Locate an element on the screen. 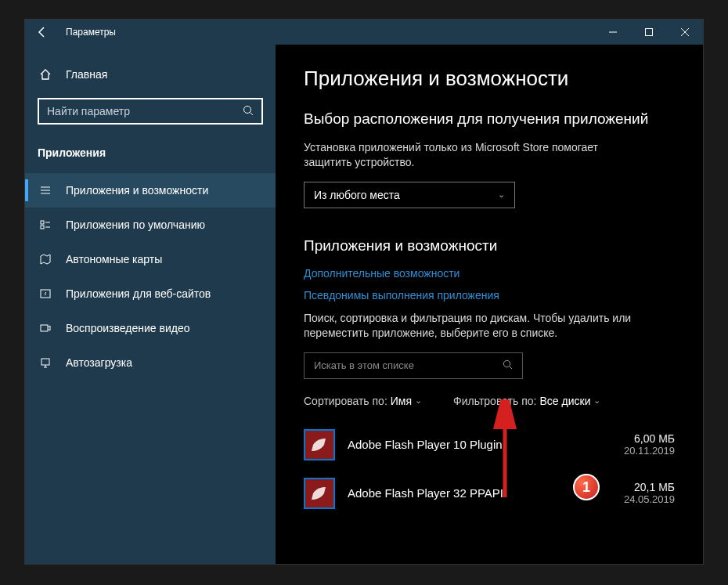 The height and width of the screenshot is (585, 728). nav-label: Воспроизведение видео is located at coordinates (128, 328).